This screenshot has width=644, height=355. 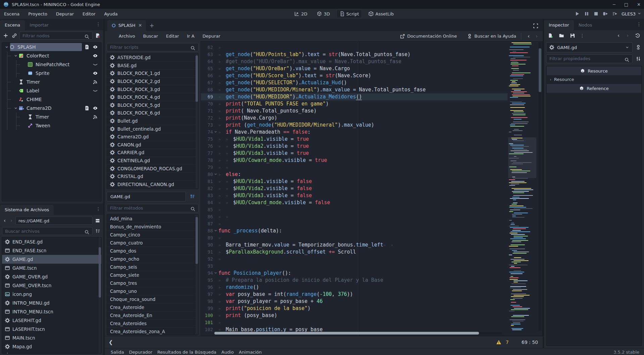 What do you see at coordinates (95, 108) in the screenshot?
I see `eye-icon` at bounding box center [95, 108].